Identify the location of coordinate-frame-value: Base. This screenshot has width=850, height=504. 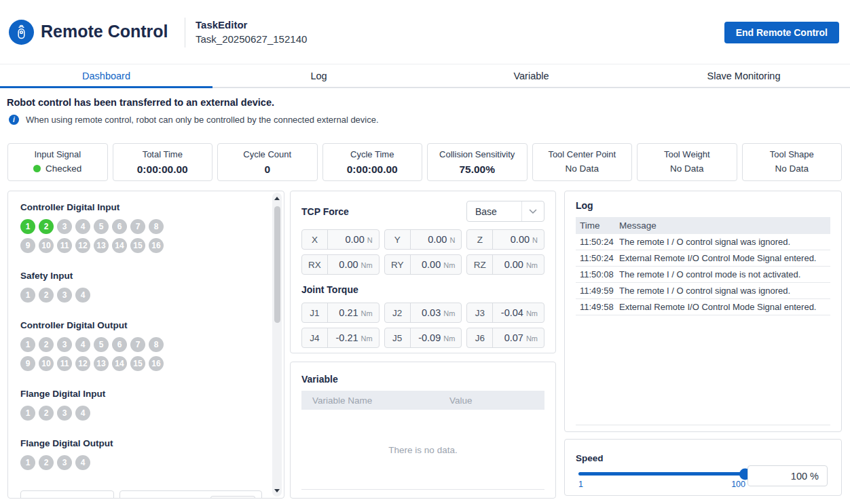
(494, 212).